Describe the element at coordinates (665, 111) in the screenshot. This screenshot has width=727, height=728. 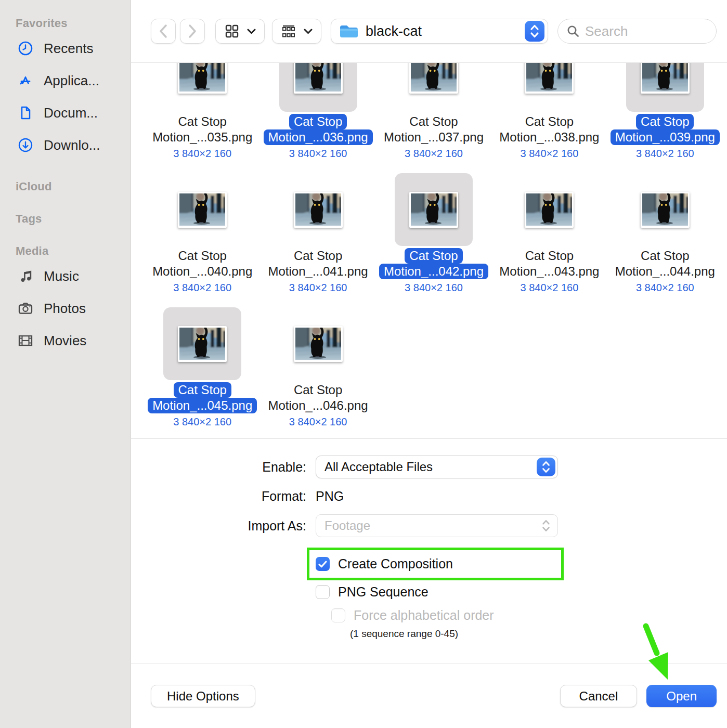
I see `file-item: Cat Stop Motion_...039.png 3 840×2 160` at that location.